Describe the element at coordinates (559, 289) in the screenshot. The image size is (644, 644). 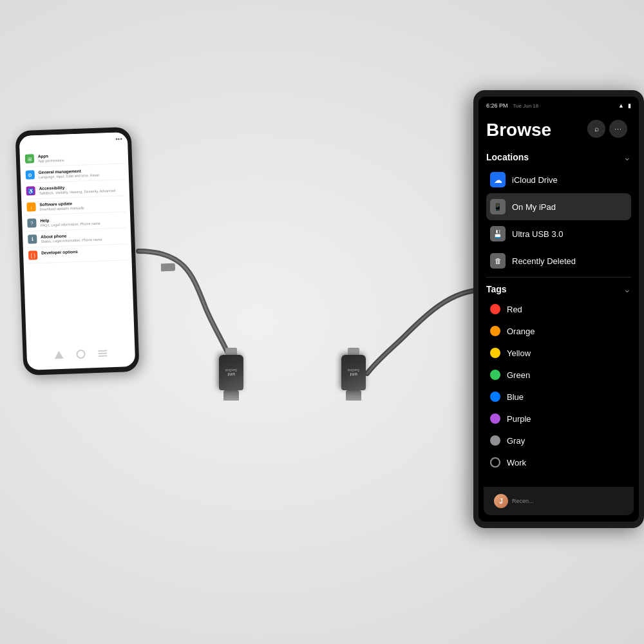
I see `tags-section-header: Tags ⌄` at that location.